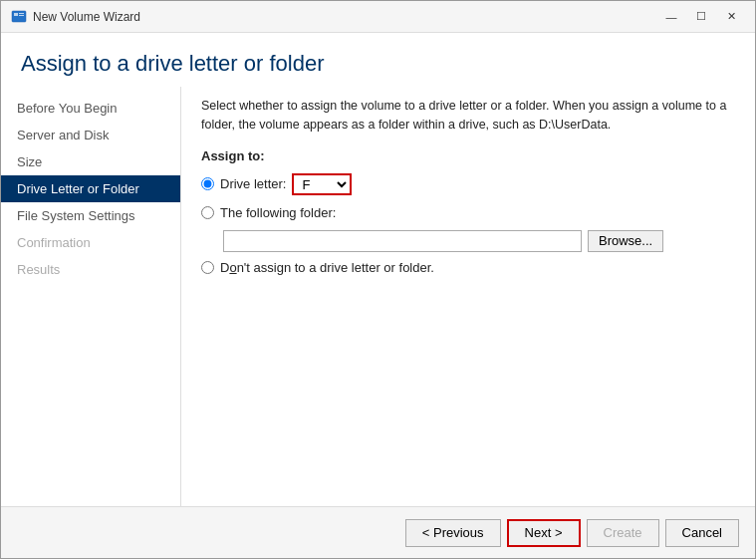 The image size is (756, 559). What do you see at coordinates (19, 17) in the screenshot?
I see `wizard-icon` at bounding box center [19, 17].